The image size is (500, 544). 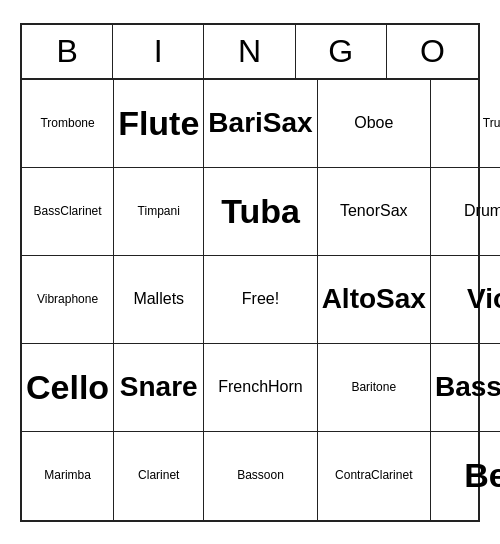 What do you see at coordinates (68, 300) in the screenshot?
I see `bingo-cell: Vibraphone` at bounding box center [68, 300].